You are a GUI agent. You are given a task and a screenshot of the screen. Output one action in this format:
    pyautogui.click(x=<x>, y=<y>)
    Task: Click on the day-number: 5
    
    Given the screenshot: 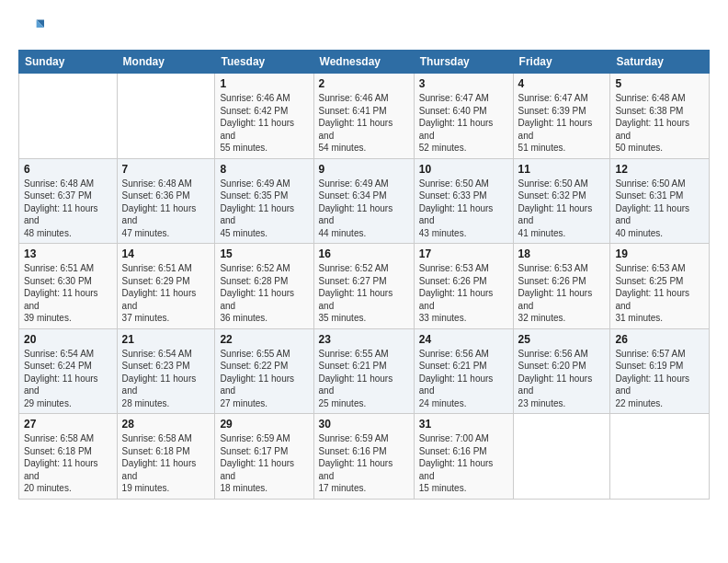 What is the action you would take?
    pyautogui.click(x=660, y=84)
    